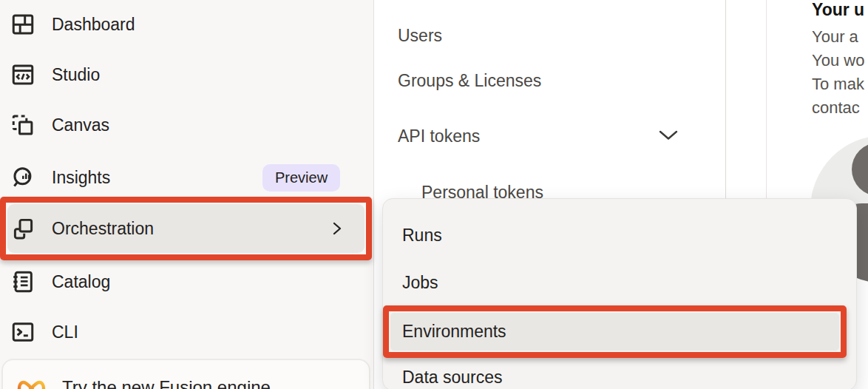 This screenshot has height=389, width=868. I want to click on sidebar-item-catalog: Catalog, so click(186, 282).